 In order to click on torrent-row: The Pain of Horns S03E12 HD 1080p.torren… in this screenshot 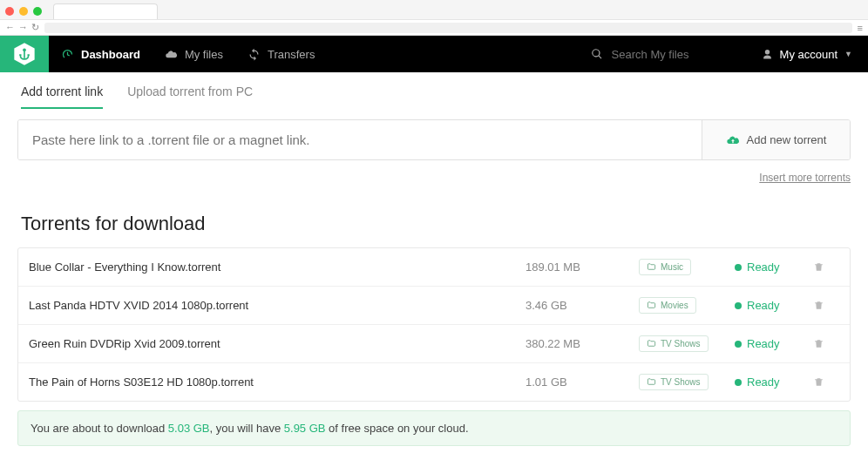, I will do `click(434, 382)`.